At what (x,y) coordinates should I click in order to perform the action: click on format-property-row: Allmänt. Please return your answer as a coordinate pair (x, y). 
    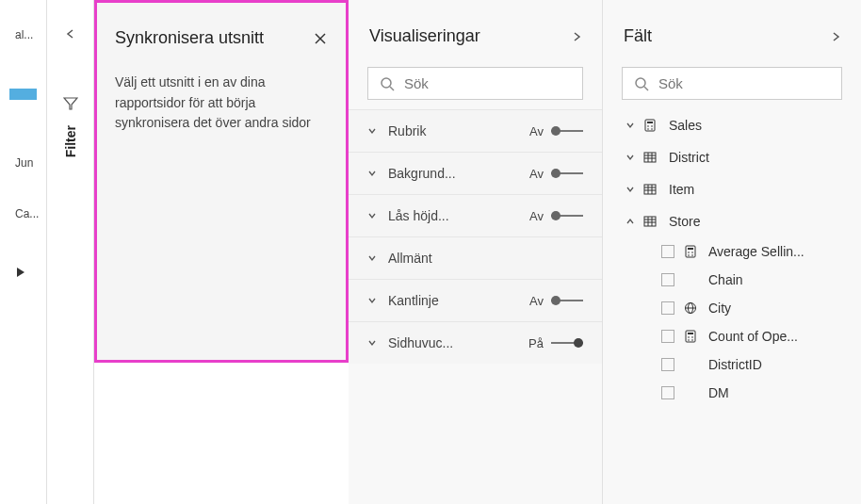
    Looking at the image, I should click on (475, 258).